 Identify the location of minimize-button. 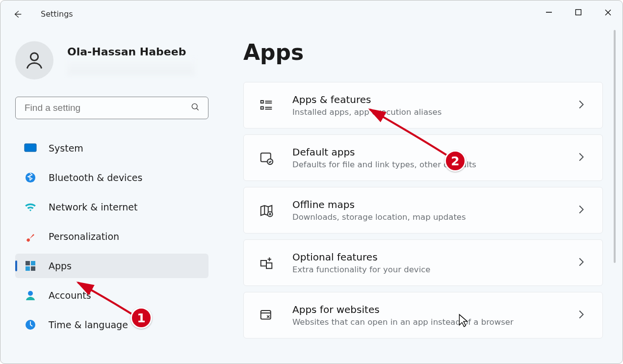
(549, 12).